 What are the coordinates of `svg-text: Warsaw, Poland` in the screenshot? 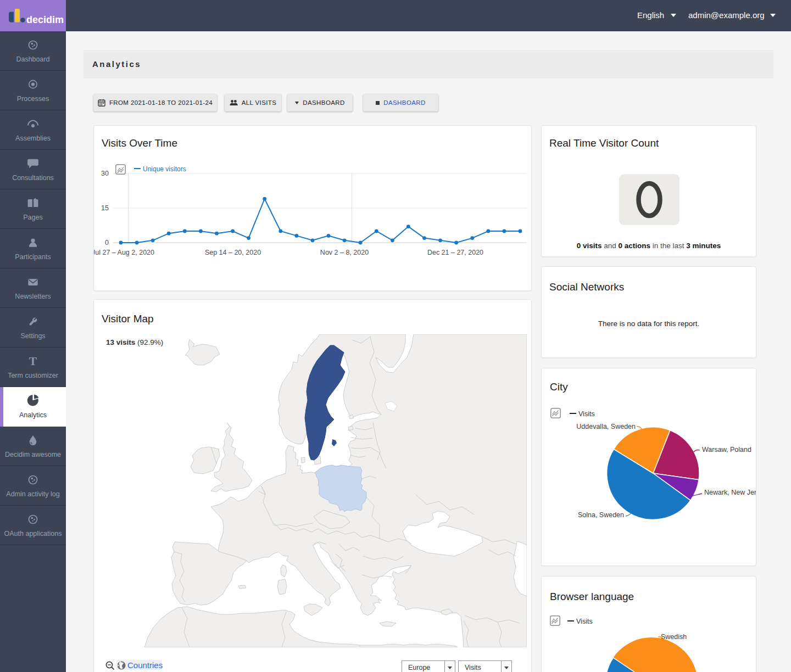 It's located at (727, 450).